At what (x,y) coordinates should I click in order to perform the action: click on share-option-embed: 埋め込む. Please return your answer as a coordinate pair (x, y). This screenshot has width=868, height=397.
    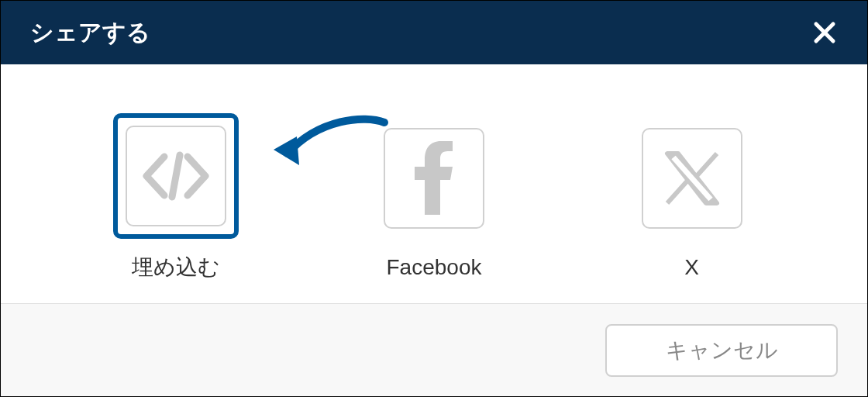
    Looking at the image, I should click on (176, 198).